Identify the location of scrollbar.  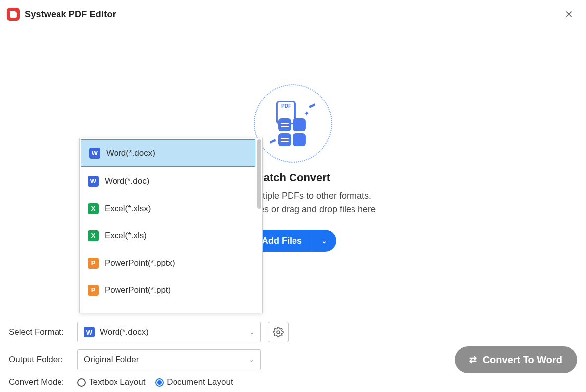
(259, 174).